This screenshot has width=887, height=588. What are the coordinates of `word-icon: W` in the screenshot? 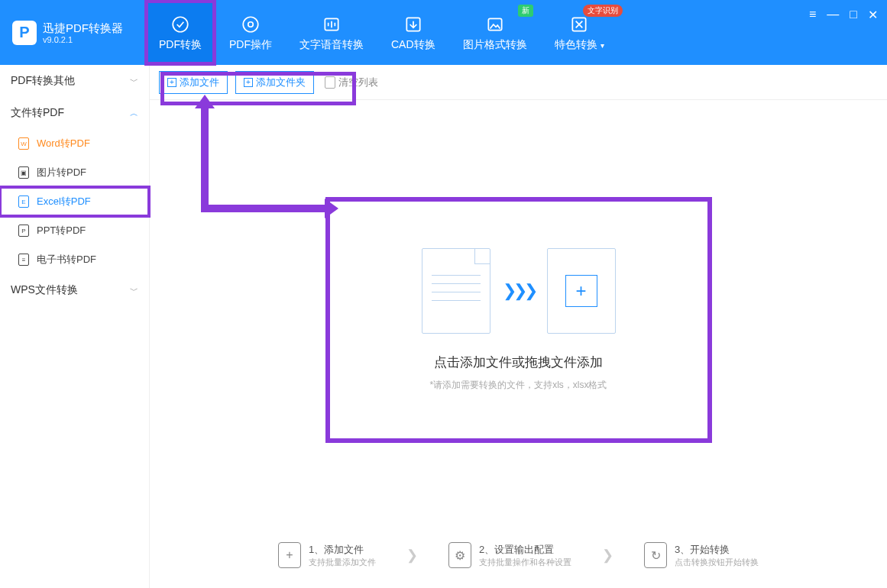 It's located at (24, 144).